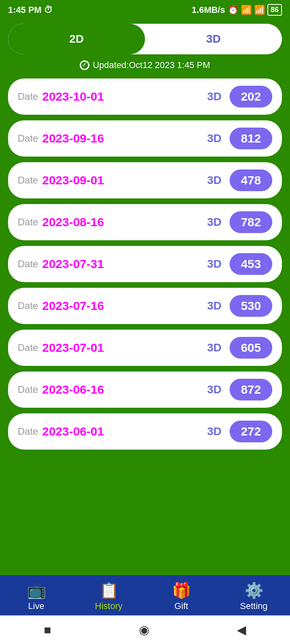 The width and height of the screenshot is (290, 644). What do you see at coordinates (251, 306) in the screenshot?
I see `number-5: 530` at bounding box center [251, 306].